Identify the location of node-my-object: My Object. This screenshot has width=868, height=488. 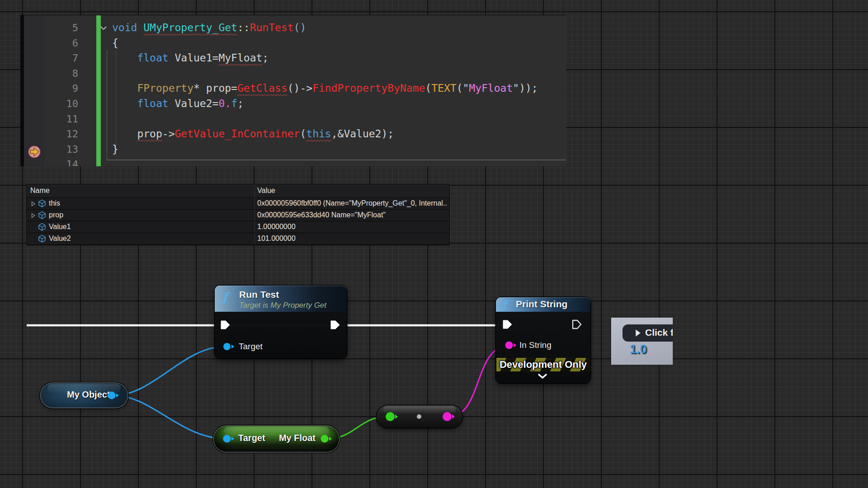
(84, 395).